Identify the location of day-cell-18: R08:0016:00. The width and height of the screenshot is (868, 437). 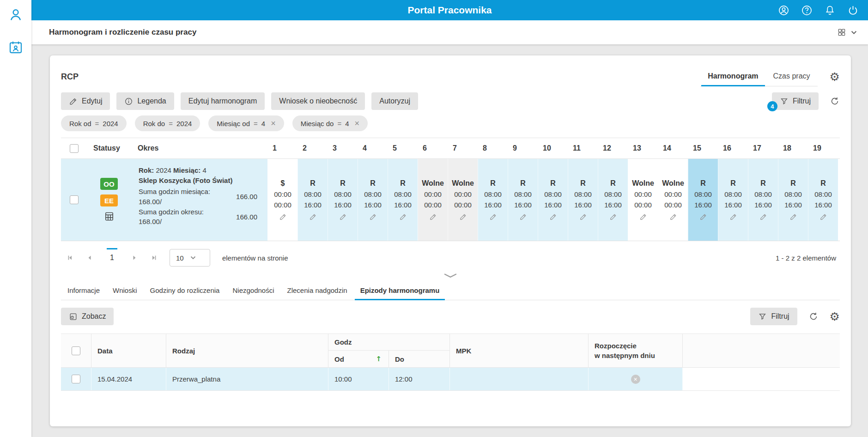
(793, 200).